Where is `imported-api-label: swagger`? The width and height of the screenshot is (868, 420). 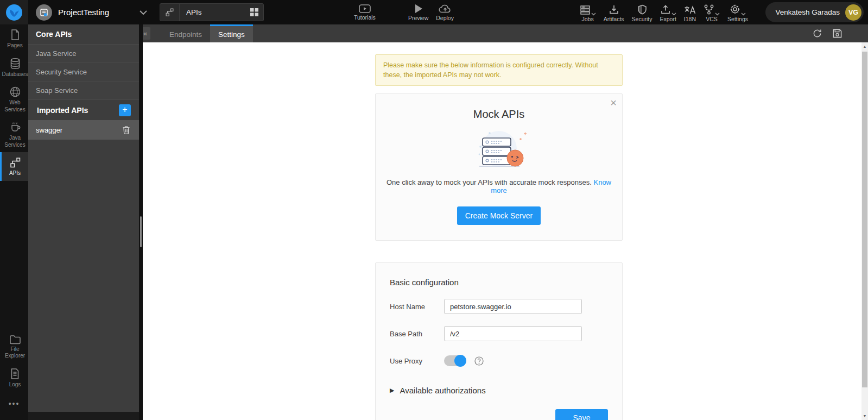
imported-api-label: swagger is located at coordinates (79, 130).